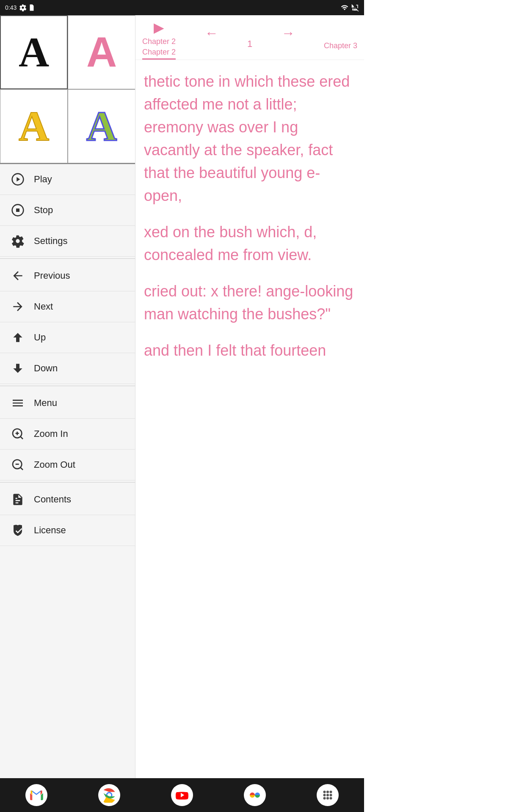 This screenshot has height=812, width=508. Describe the element at coordinates (345, 8) in the screenshot. I see `wifi-icon` at that location.